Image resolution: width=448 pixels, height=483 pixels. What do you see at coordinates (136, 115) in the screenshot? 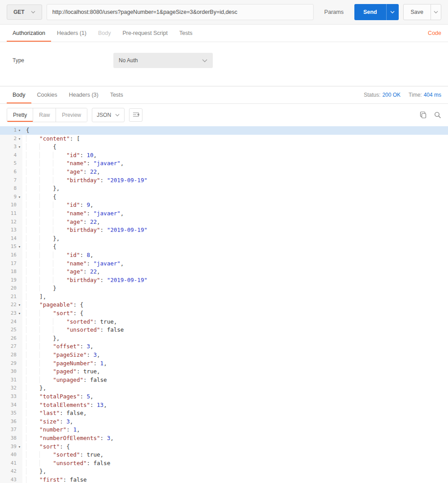
I see `beautify-button` at bounding box center [136, 115].